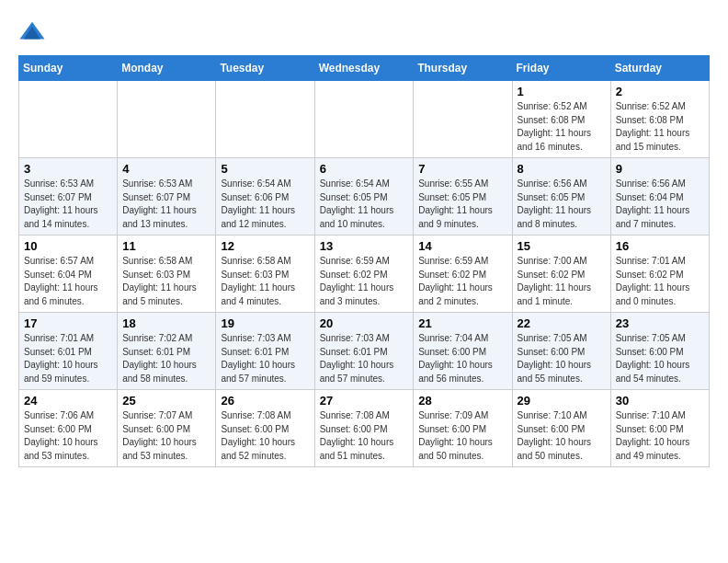 The width and height of the screenshot is (728, 563). Describe the element at coordinates (660, 204) in the screenshot. I see `day-info: Sunrise: 6:56 AM Sunset: 6:04 PM Dayligh…` at that location.